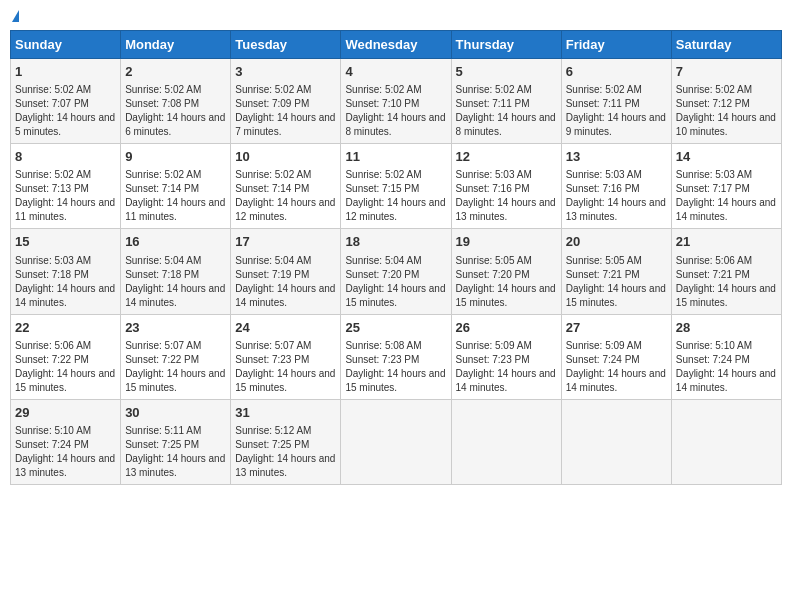 This screenshot has height=612, width=792. Describe the element at coordinates (66, 196) in the screenshot. I see `day-info: Sunrise: 5:02 AMSunset: 7:13 PMDaylight:…` at that location.